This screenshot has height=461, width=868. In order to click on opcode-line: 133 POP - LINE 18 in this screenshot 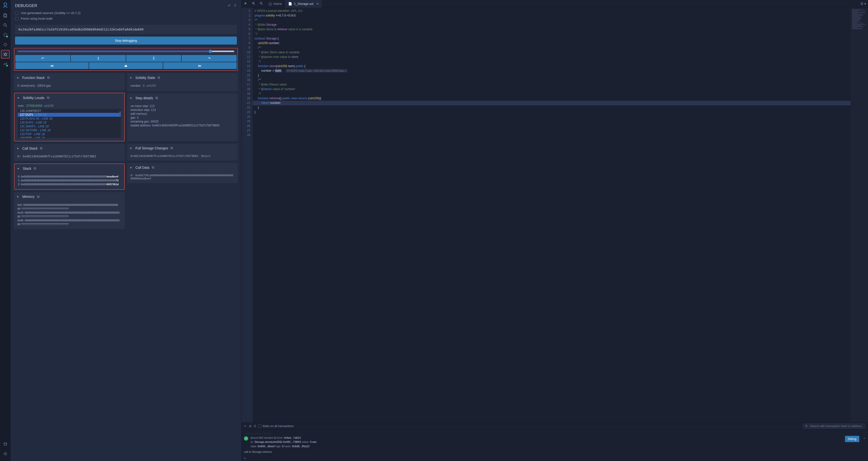, I will do `click(69, 134)`.